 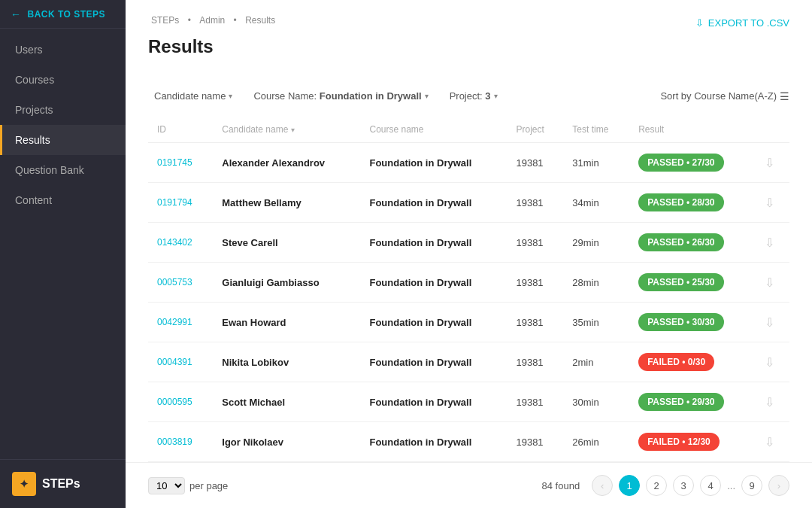 What do you see at coordinates (681, 322) in the screenshot?
I see `result-badge: PASSED • 30/30` at bounding box center [681, 322].